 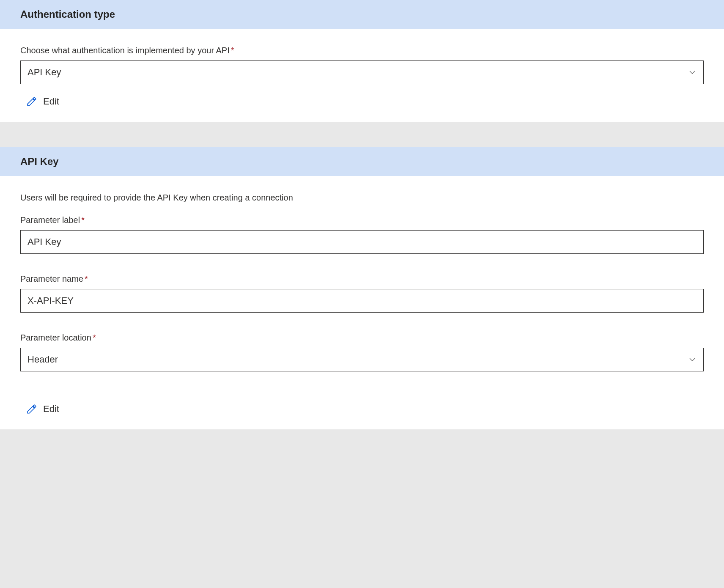 I want to click on parameter-label-input, so click(x=362, y=242).